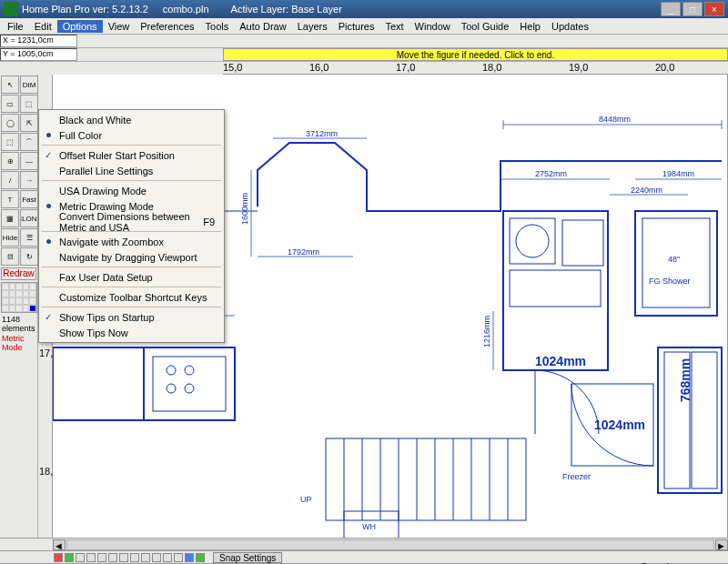 The width and height of the screenshot is (728, 564). Describe the element at coordinates (131, 120) in the screenshot. I see `options-menu-item: Black and White` at that location.